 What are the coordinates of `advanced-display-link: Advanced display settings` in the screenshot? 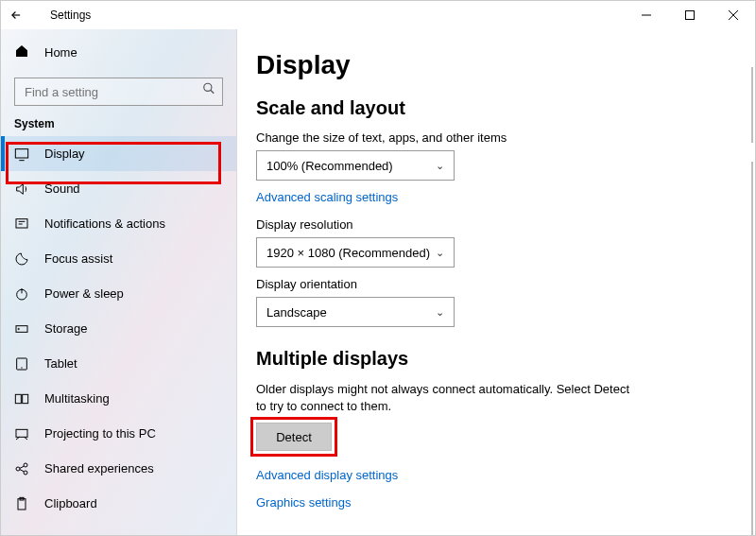 It's located at (327, 475).